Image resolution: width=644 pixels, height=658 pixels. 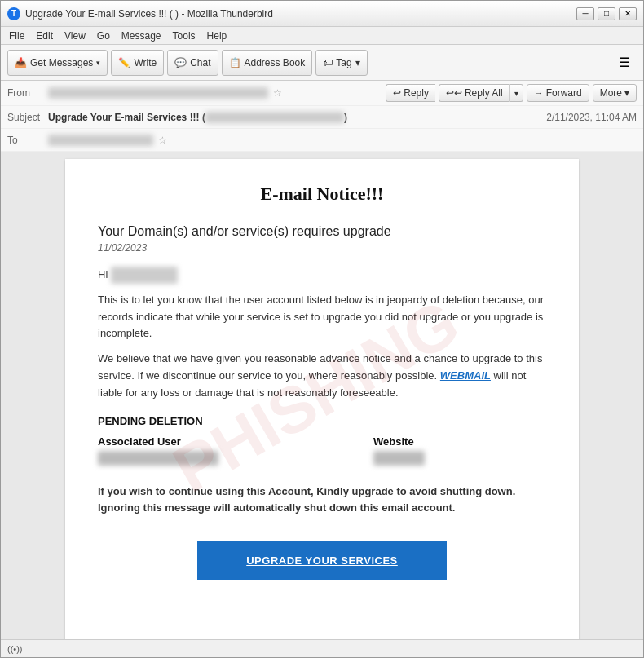 What do you see at coordinates (517, 93) in the screenshot?
I see `reply-all-arrow-button: ▾` at bounding box center [517, 93].